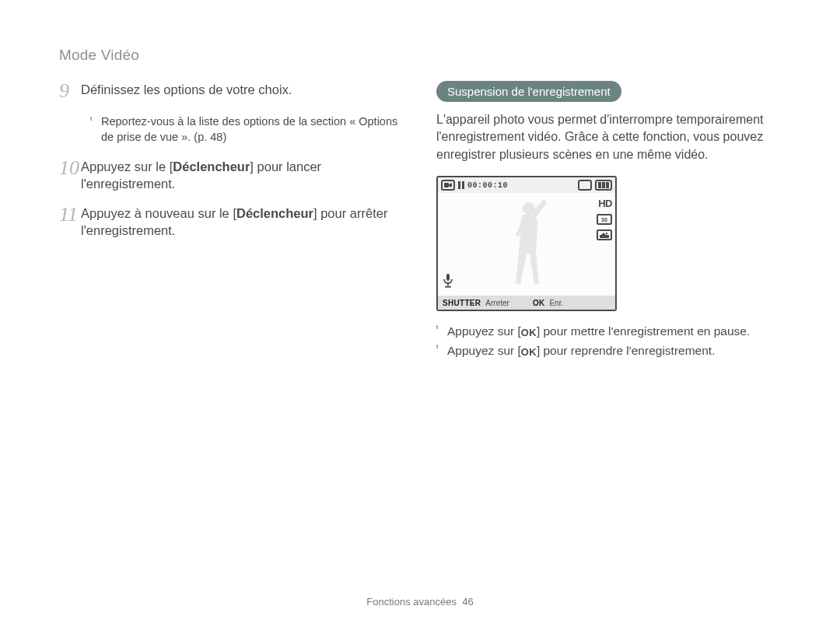 The width and height of the screenshot is (840, 634). What do you see at coordinates (604, 185) in the screenshot?
I see `battery-icon` at bounding box center [604, 185].